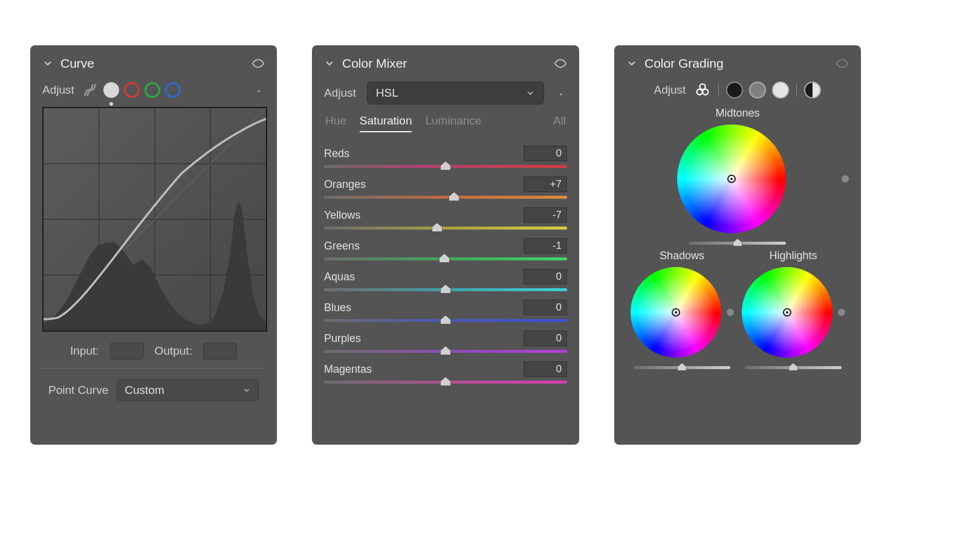 This screenshot has width=980, height=551. What do you see at coordinates (787, 312) in the screenshot?
I see `highlights-color-wheel` at bounding box center [787, 312].